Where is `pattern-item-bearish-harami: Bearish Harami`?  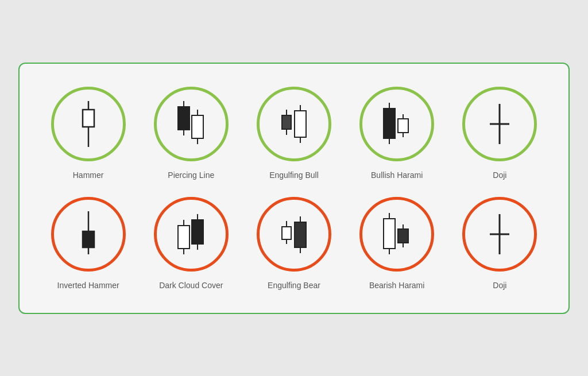
pattern-item-bearish-harami: Bearish Harami is located at coordinates (397, 243).